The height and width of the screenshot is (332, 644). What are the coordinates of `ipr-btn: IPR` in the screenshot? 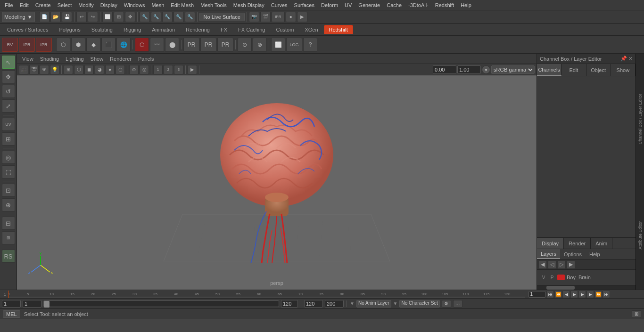 It's located at (278, 17).